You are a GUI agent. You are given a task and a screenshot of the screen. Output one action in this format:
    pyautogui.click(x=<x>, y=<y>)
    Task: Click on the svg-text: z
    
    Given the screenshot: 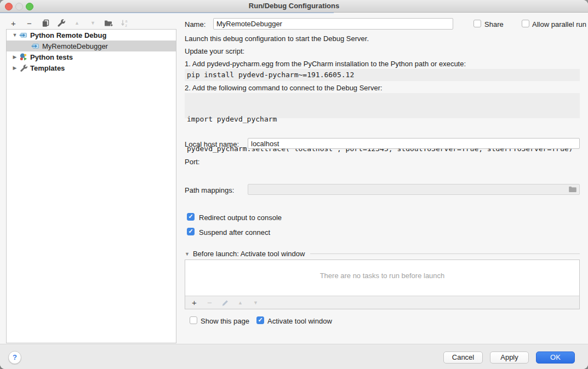 What is the action you would take?
    pyautogui.click(x=126, y=25)
    